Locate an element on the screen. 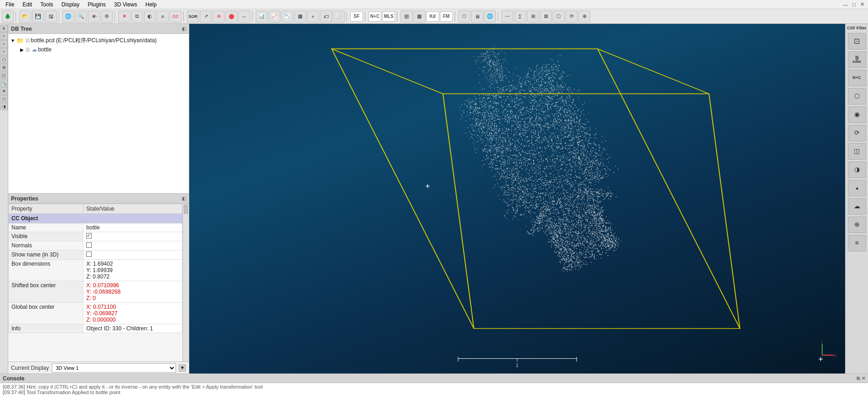 The height and width of the screenshot is (401, 868). tb-btn-k: ⟳ is located at coordinates (571, 17).